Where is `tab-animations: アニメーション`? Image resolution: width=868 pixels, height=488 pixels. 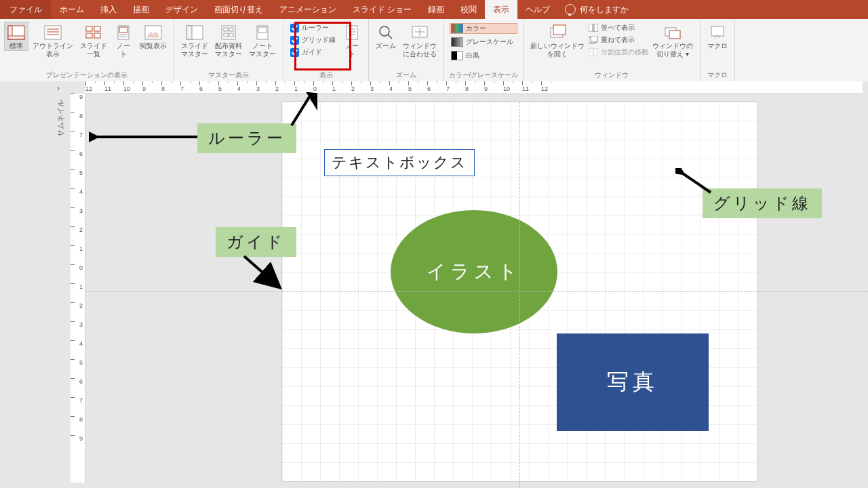
tab-animations: アニメーション is located at coordinates (308, 9).